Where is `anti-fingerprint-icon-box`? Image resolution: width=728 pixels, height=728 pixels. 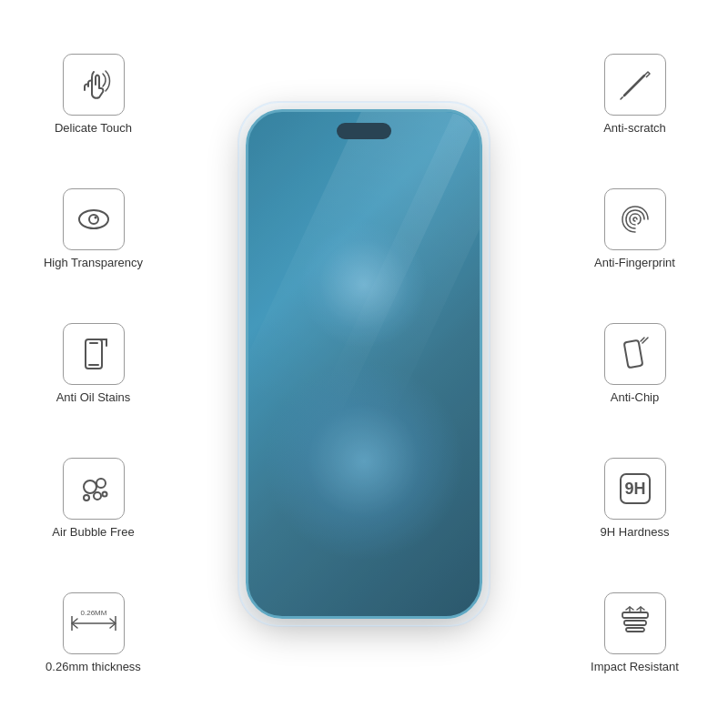 anti-fingerprint-icon-box is located at coordinates (635, 219).